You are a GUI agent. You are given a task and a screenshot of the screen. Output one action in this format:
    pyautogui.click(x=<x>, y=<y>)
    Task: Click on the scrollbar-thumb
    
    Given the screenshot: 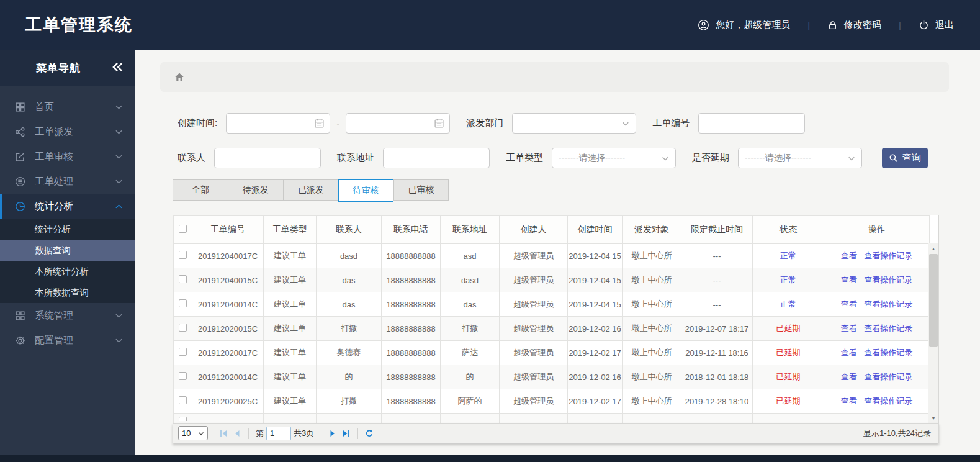 What is the action you would take?
    pyautogui.click(x=933, y=301)
    